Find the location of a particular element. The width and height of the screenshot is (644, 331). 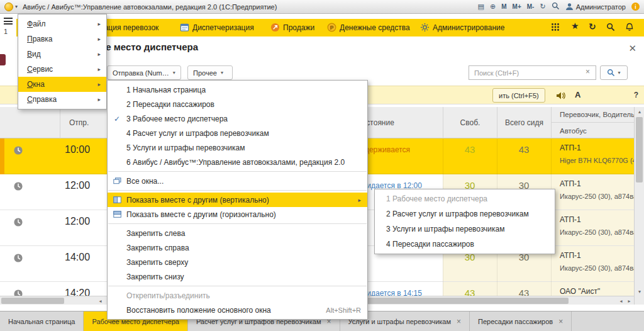

submenu-window-4: 4 Пересадки пассажиров is located at coordinates (465, 244).